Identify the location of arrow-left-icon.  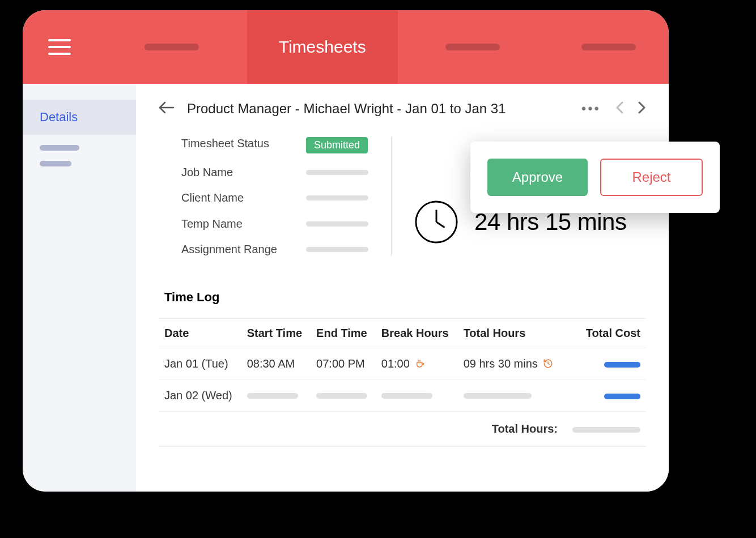
(167, 108).